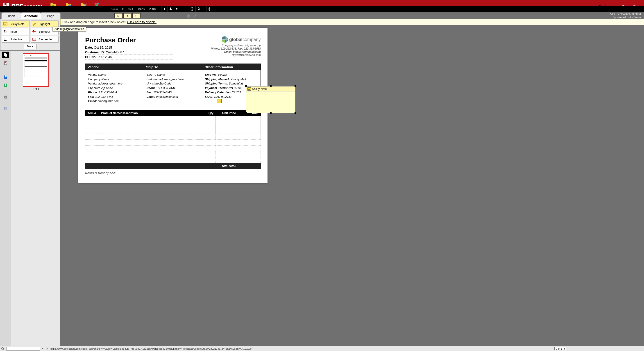 This screenshot has height=351, width=644. Describe the element at coordinates (136, 16) in the screenshot. I see `underline-button: U` at that location.